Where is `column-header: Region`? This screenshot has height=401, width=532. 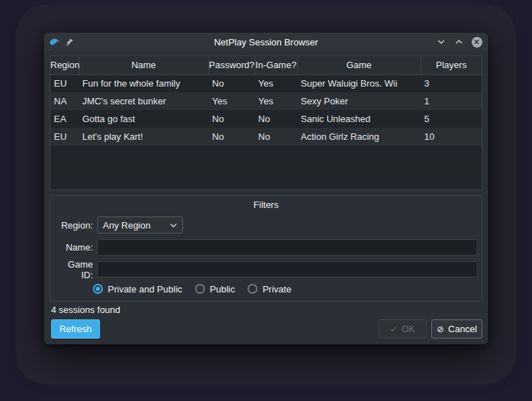
column-header: Region is located at coordinates (65, 65).